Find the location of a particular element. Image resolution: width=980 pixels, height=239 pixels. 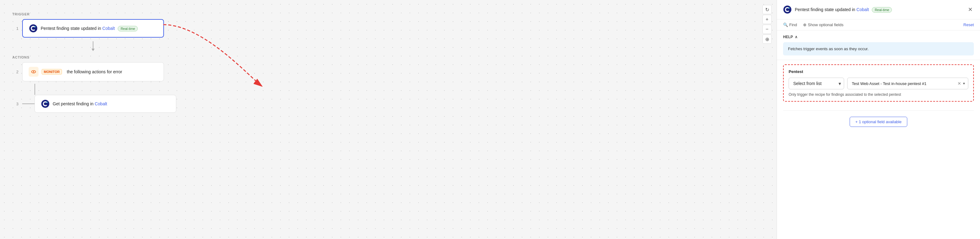

help-toggle-icon: ∧ is located at coordinates (796, 37).